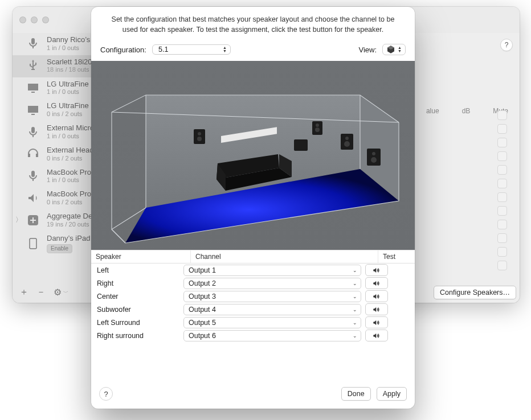 Image resolution: width=531 pixels, height=420 pixels. I want to click on table-row: Left SurroundOutput 5⌄, so click(253, 322).